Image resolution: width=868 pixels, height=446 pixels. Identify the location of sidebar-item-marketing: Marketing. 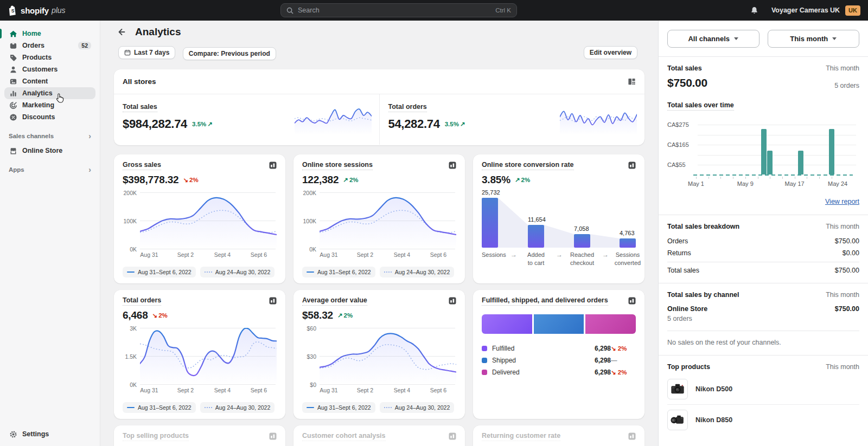
(50, 105).